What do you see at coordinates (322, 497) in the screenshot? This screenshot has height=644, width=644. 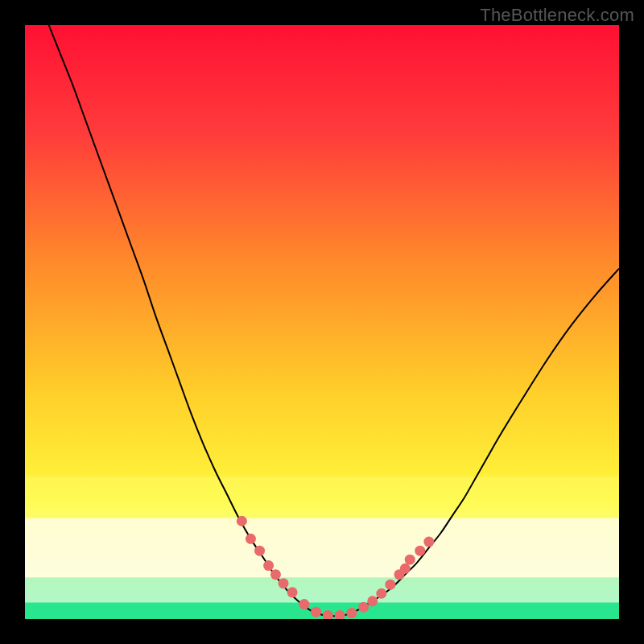 I see `band-yellow-wash` at bounding box center [322, 497].